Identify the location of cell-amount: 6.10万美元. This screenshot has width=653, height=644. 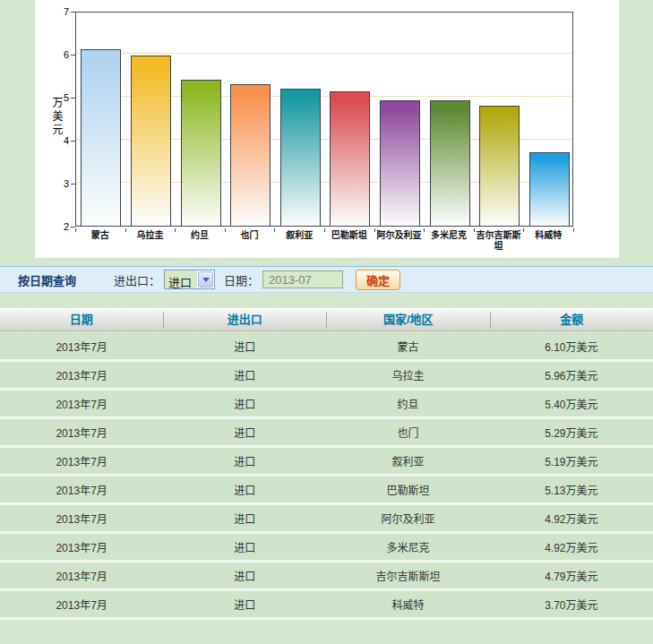
(571, 346).